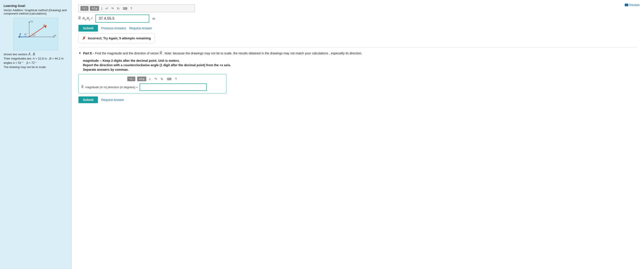  Describe the element at coordinates (358, 28) in the screenshot. I see `part-d-submit-row: Submit Previous Answers Request Answer` at that location.